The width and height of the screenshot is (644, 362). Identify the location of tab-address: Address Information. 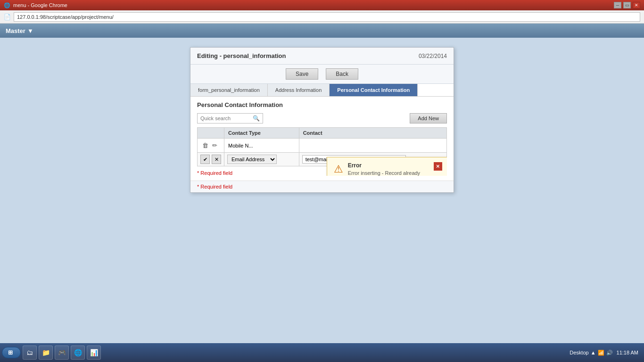
(299, 90).